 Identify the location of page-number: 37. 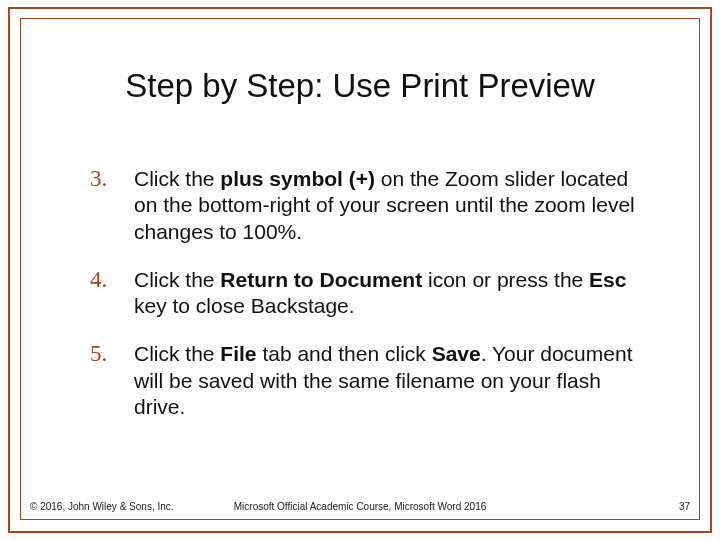
(684, 506).